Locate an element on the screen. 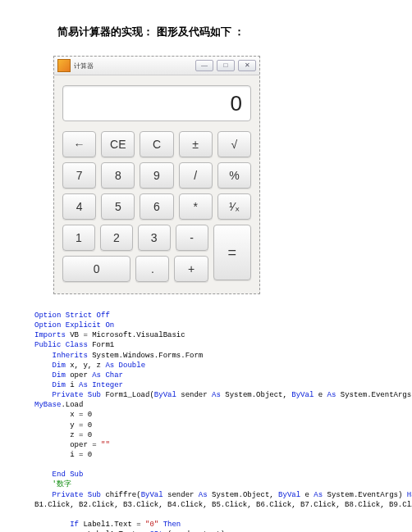 This screenshot has height=532, width=412. key-negate: ± is located at coordinates (195, 144).